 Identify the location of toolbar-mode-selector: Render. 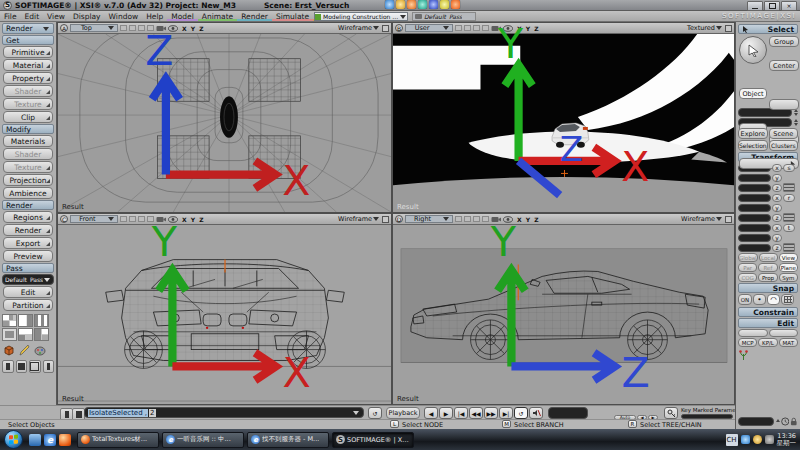
(28, 28).